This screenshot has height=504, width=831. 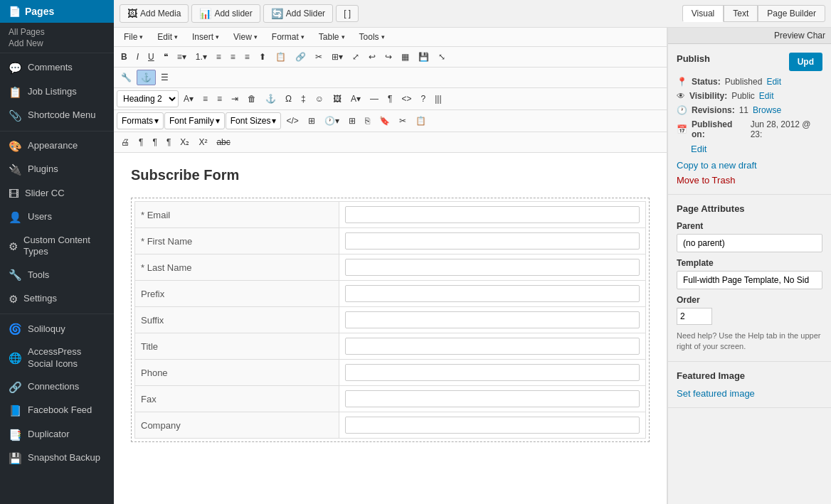 What do you see at coordinates (332, 121) in the screenshot?
I see `clock-btn: 🕐▾` at bounding box center [332, 121].